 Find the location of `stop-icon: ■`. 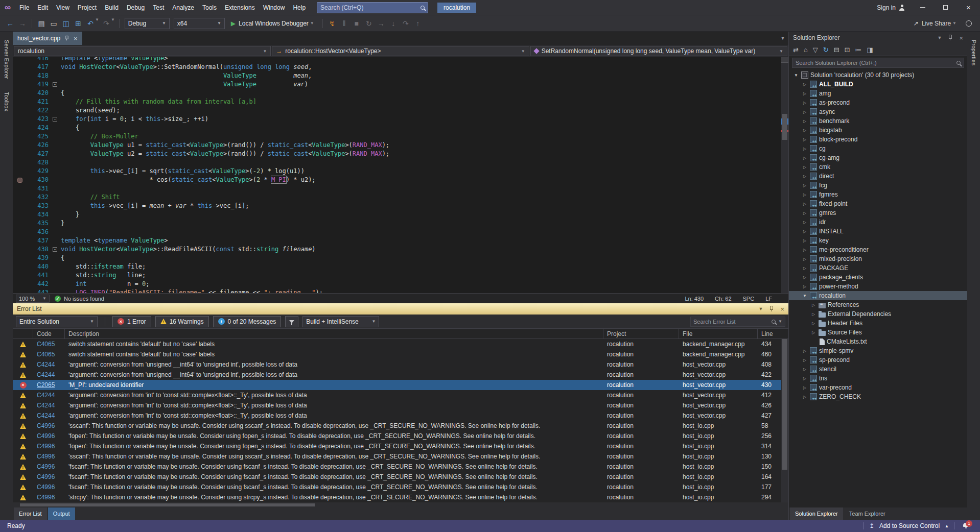

stop-icon: ■ is located at coordinates (357, 23).